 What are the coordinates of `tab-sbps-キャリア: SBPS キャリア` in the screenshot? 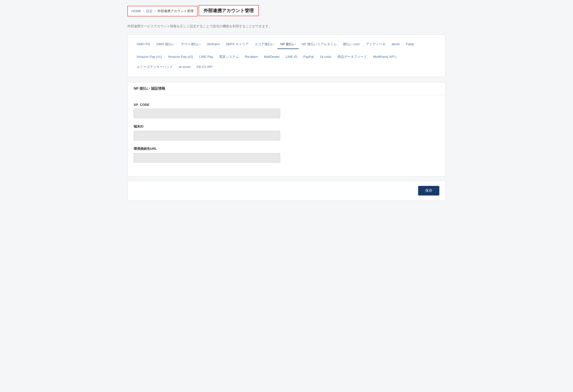 It's located at (237, 44).